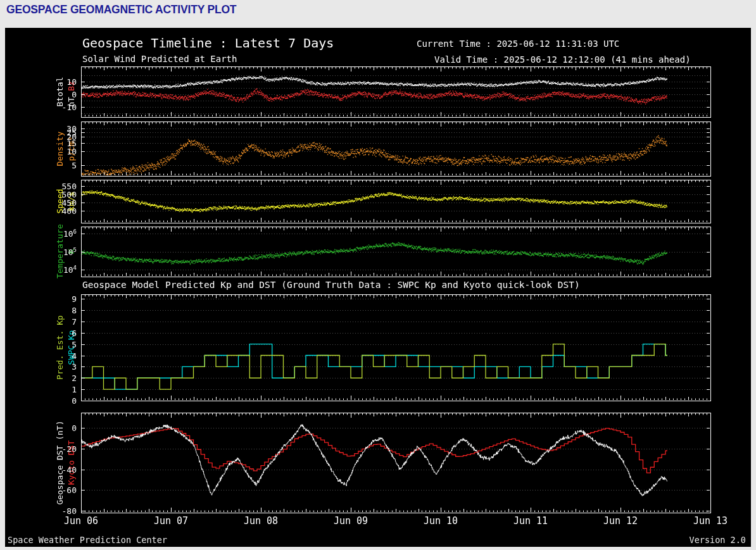 This screenshot has height=550, width=756. Describe the element at coordinates (58, 356) in the screenshot. I see `y-tick-label: 4` at that location.